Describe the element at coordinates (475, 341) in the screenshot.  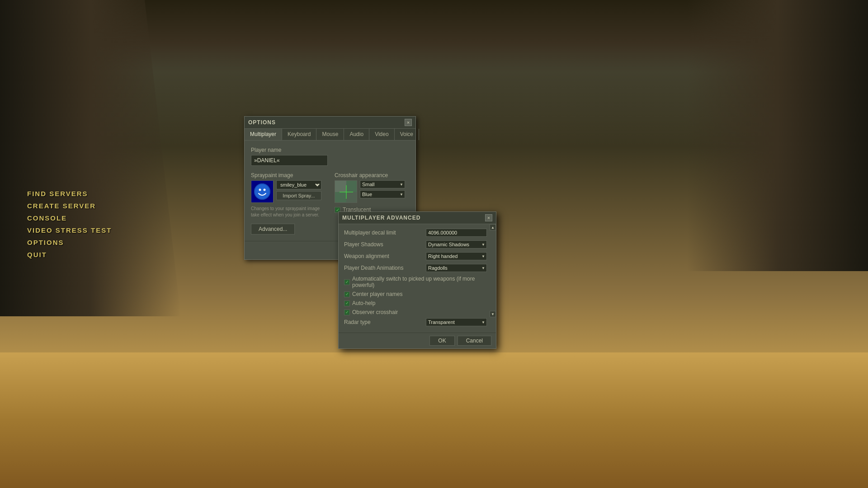
I see `advanced-cancel-button: Cancel` at that location.